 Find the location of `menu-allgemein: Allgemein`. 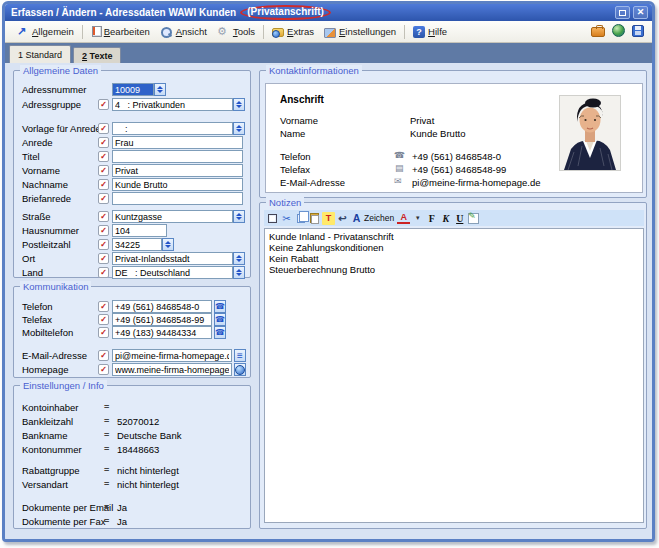

menu-allgemein: Allgemein is located at coordinates (45, 32).